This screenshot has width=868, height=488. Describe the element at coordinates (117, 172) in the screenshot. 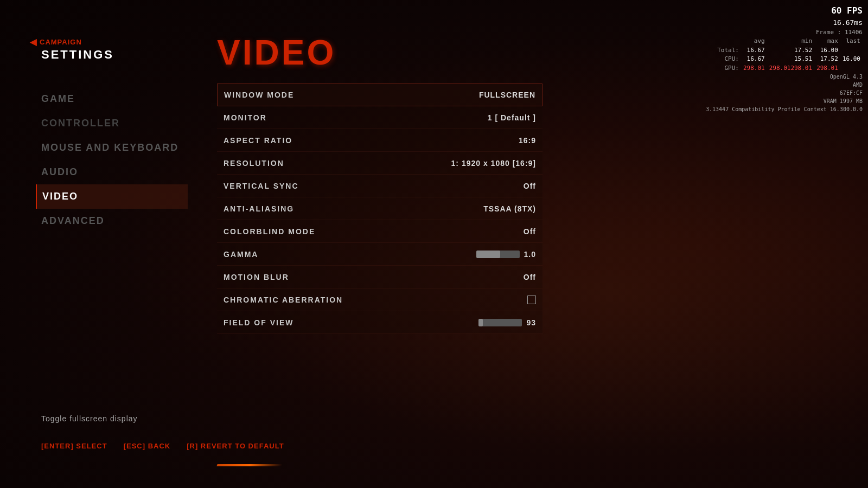

I see `sidebar-item-audio: AUDIO` at that location.